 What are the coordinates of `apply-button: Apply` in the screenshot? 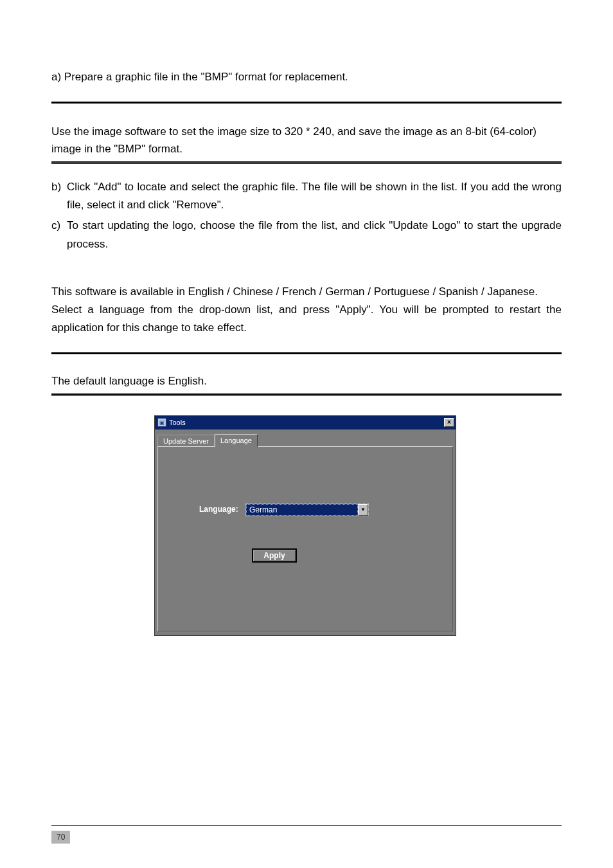 It's located at (274, 556).